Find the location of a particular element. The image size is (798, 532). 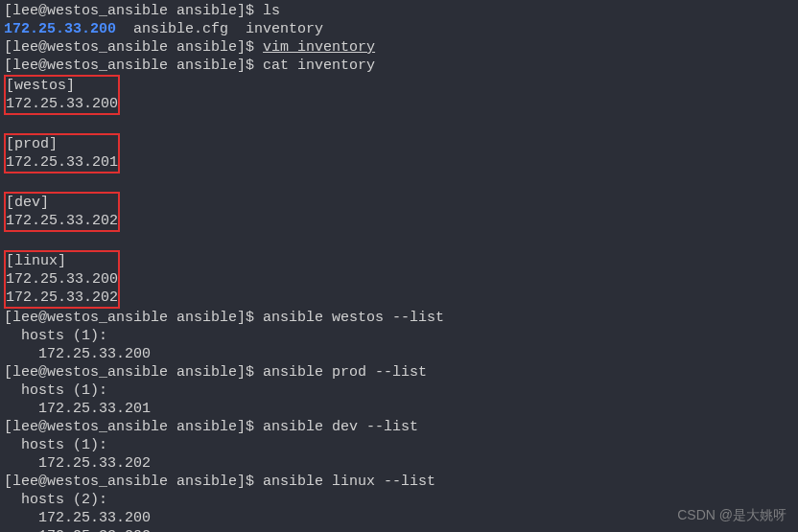

inventory-dev-group: [dev] 172.25.33.202 is located at coordinates (61, 212).